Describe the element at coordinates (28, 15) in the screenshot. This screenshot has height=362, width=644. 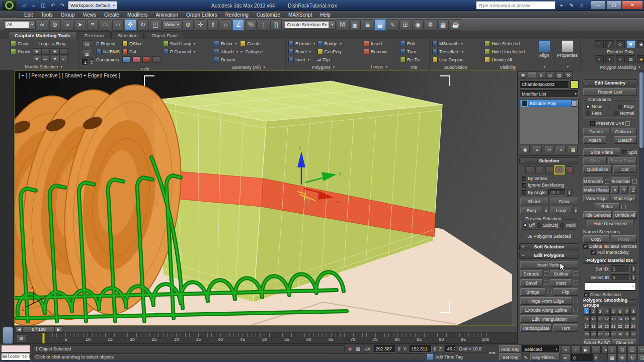
I see `menu-item: Edit` at that location.